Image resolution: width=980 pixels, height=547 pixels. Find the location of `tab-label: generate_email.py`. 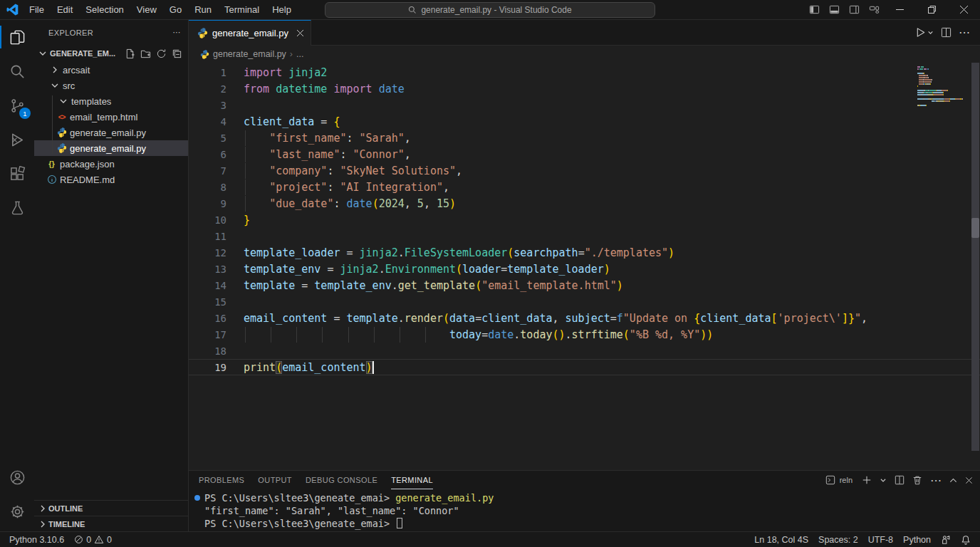

tab-label: generate_email.py is located at coordinates (251, 33).